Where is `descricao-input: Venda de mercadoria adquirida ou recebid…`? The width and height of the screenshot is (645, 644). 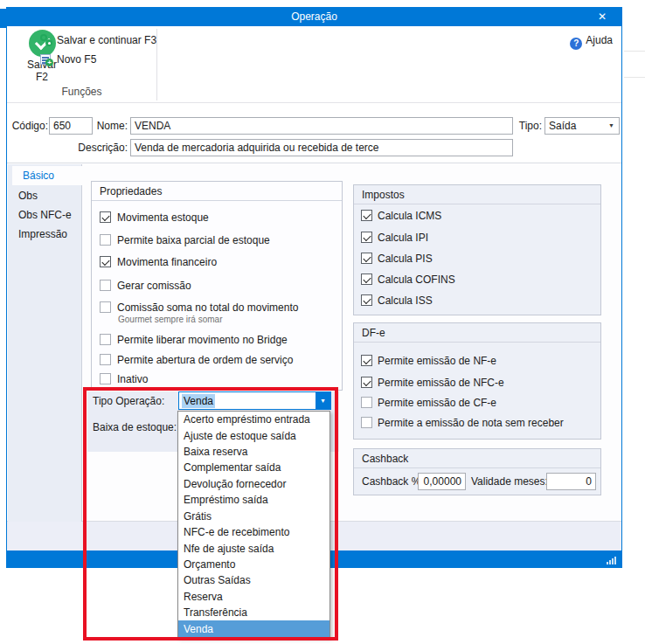
descricao-input: Venda de mercadoria adquirida ou recebid… is located at coordinates (322, 148).